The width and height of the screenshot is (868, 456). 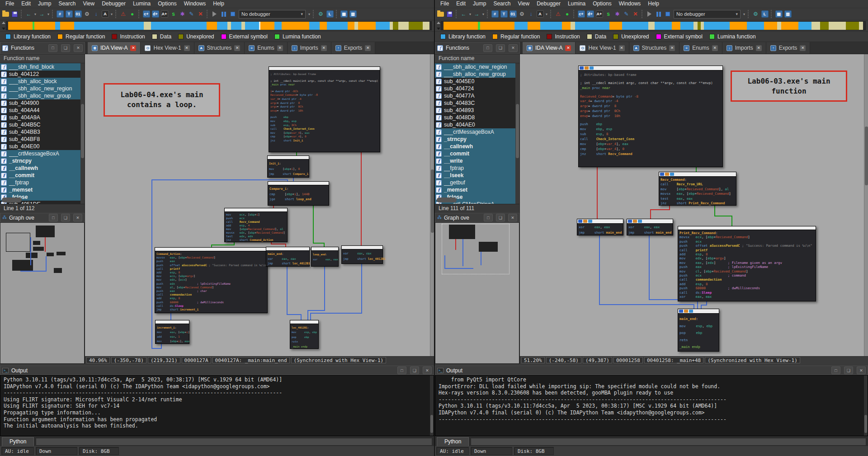 What do you see at coordinates (288, 166) in the screenshot?
I see `basic-block-init: Init_i:mov [ebp+i], 0jmp short Compare_i` at bounding box center [288, 166].